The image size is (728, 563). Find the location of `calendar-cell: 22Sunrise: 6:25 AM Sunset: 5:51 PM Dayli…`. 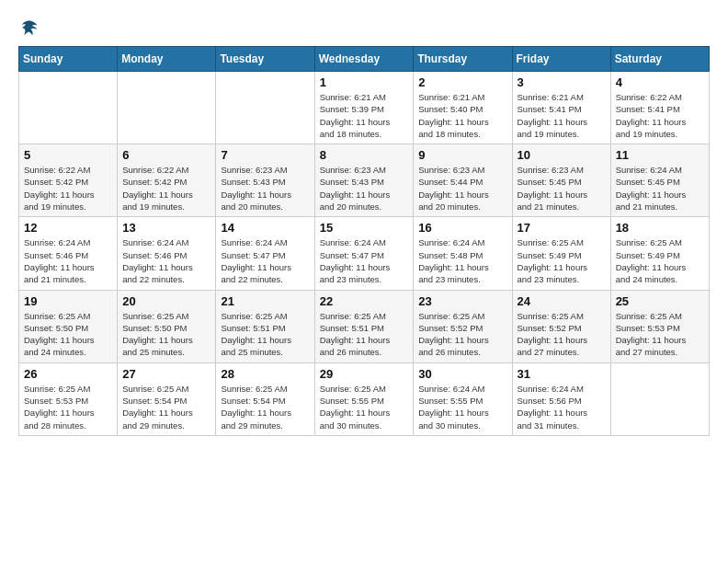

calendar-cell: 22Sunrise: 6:25 AM Sunset: 5:51 PM Dayli… is located at coordinates (364, 326).